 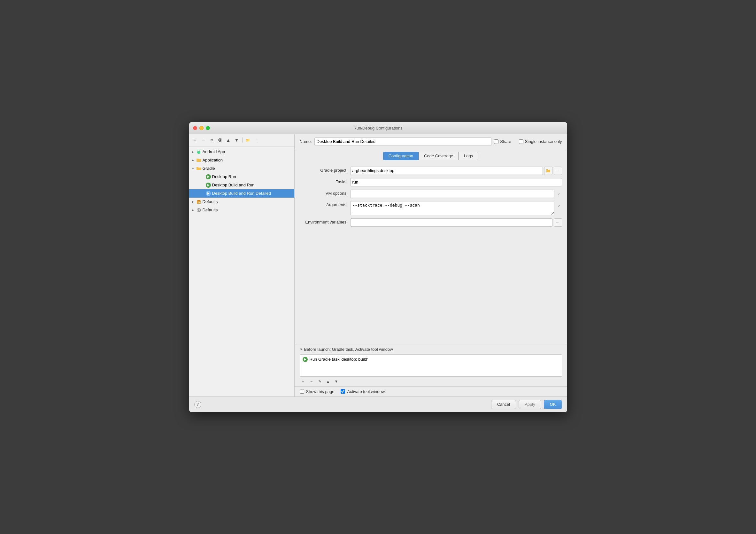 What do you see at coordinates (339, 359) in the screenshot?
I see `gradle-task-label: Run Gradle task 'desktop: build'` at bounding box center [339, 359].